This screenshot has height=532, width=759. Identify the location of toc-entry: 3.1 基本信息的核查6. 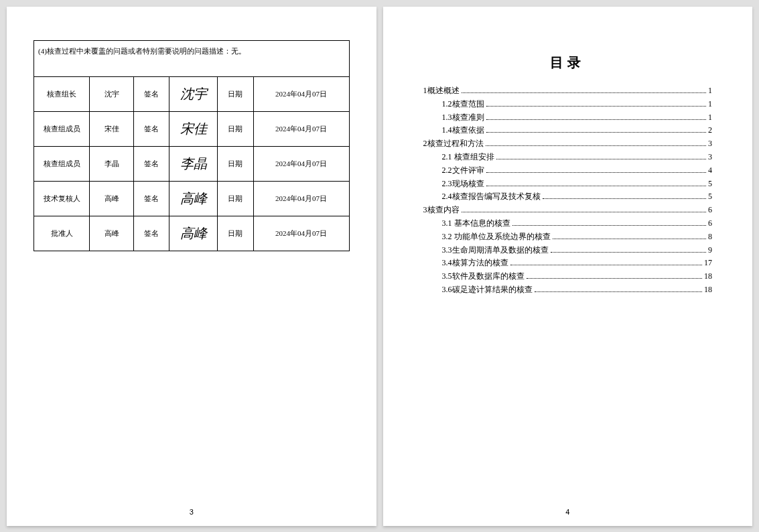
(577, 224).